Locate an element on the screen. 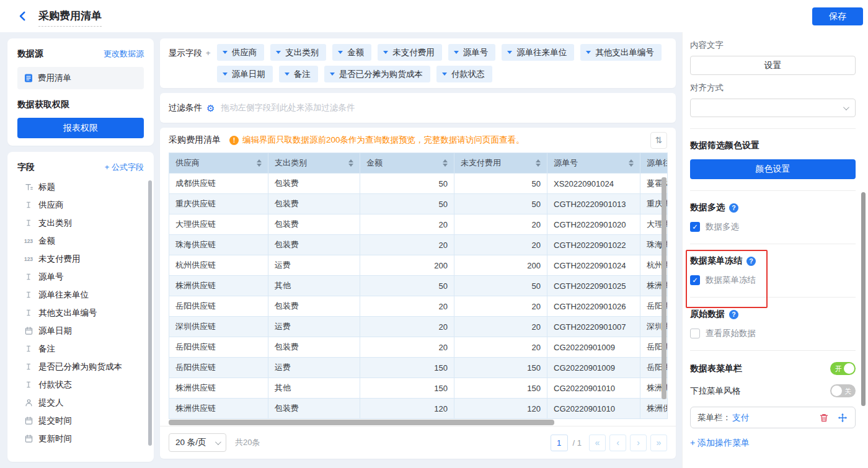 The image size is (868, 468). page-number-input: 1 is located at coordinates (559, 443).